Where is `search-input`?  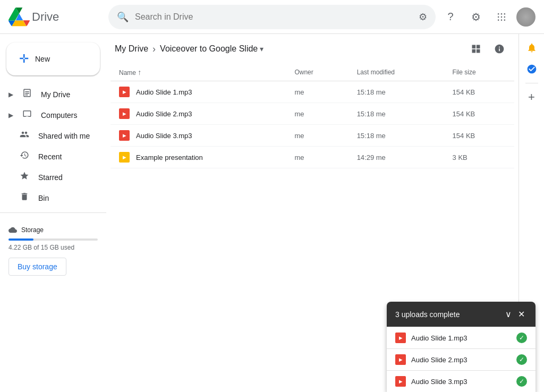 search-input is located at coordinates (274, 17).